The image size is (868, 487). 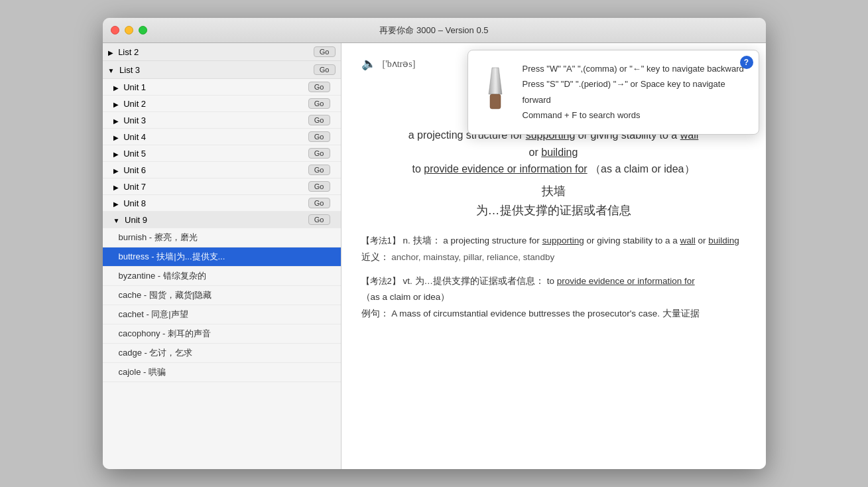 What do you see at coordinates (130, 88) in the screenshot?
I see `unit1-label: ▶ Unit 1` at bounding box center [130, 88].